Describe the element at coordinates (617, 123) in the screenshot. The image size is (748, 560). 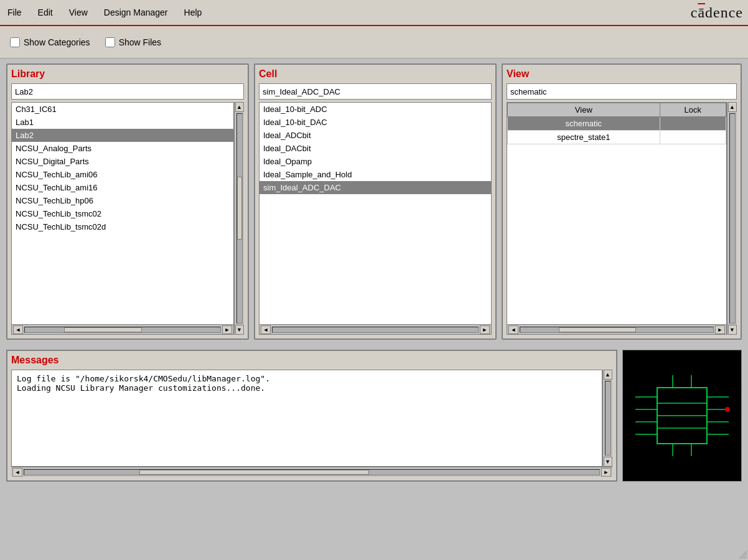
I see `view-table: View Lock schematicspectre_state1` at that location.